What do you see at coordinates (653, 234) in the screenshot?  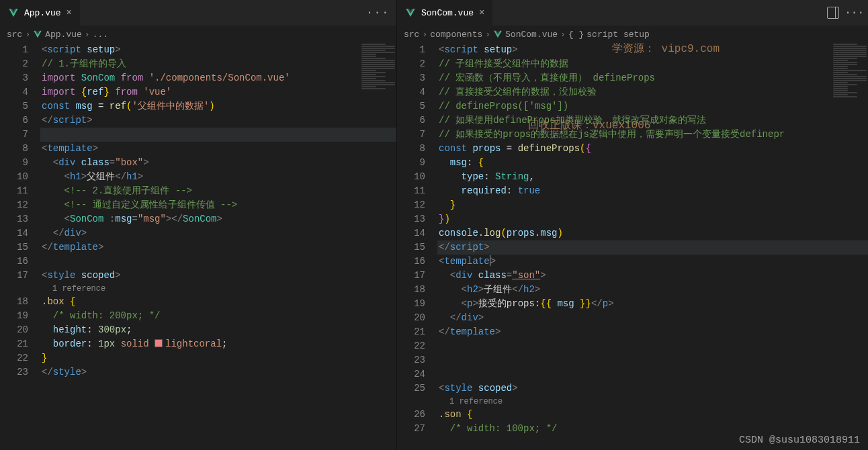 I see `code-line: console.log(props.msg)` at bounding box center [653, 234].